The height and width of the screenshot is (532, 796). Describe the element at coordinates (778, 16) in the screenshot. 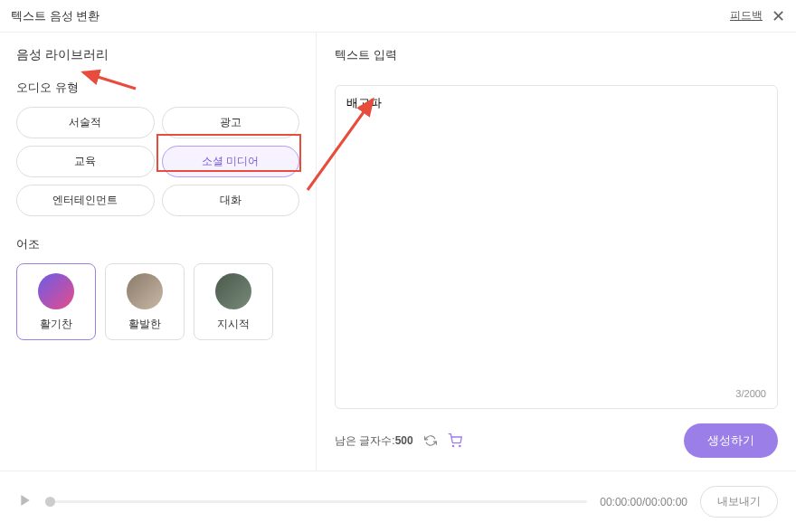

I see `close-icon: ✕` at that location.